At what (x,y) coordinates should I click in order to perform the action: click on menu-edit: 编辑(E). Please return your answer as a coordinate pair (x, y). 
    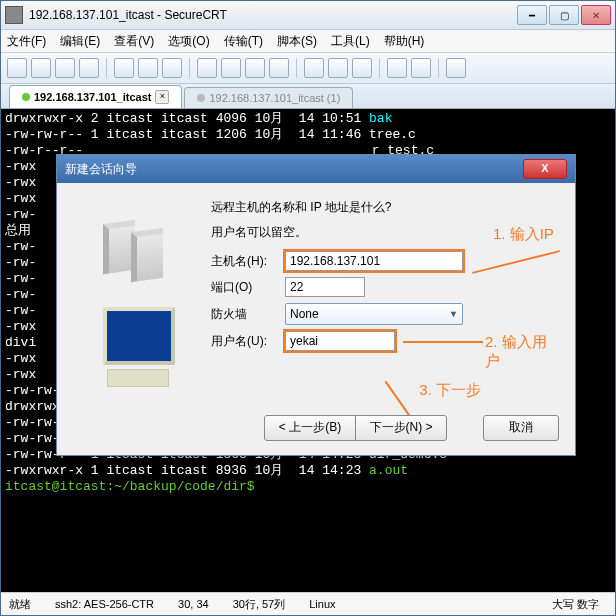
    Looking at the image, I should click on (80, 42).